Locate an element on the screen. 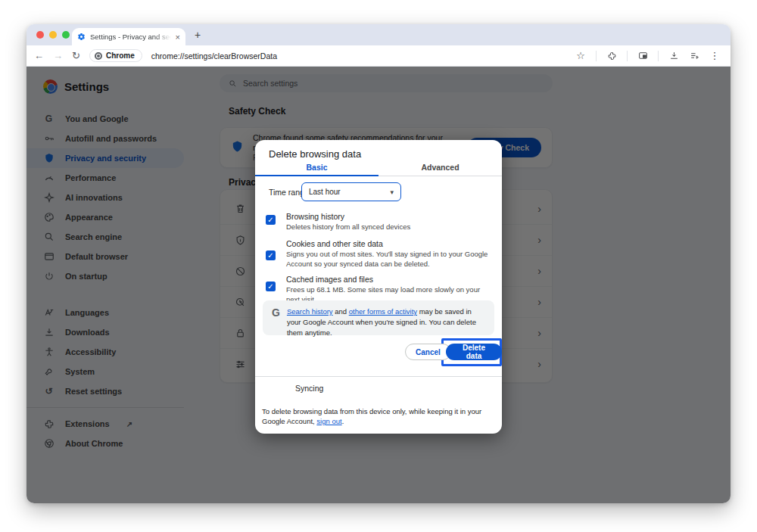 This screenshot has width=757, height=532. minimize-window-button is located at coordinates (53, 35).